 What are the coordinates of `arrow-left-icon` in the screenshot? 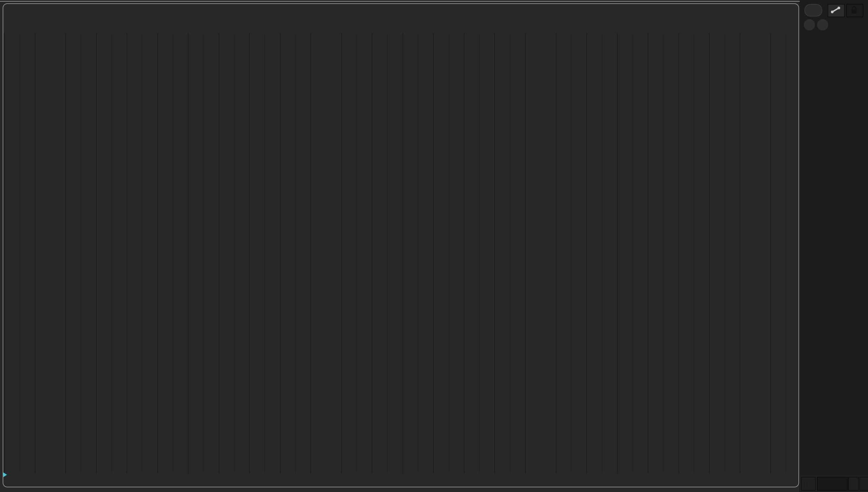 It's located at (810, 25).